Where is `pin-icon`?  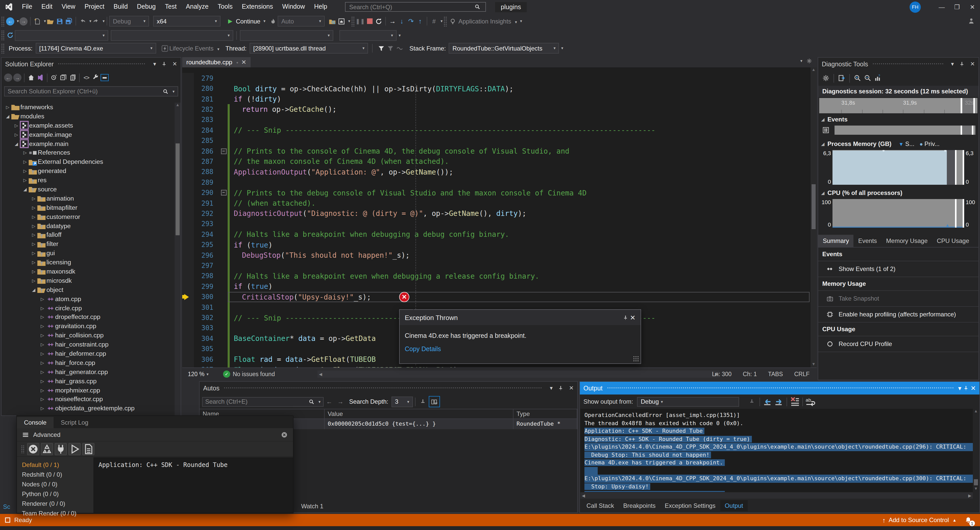
pin-icon is located at coordinates (164, 64).